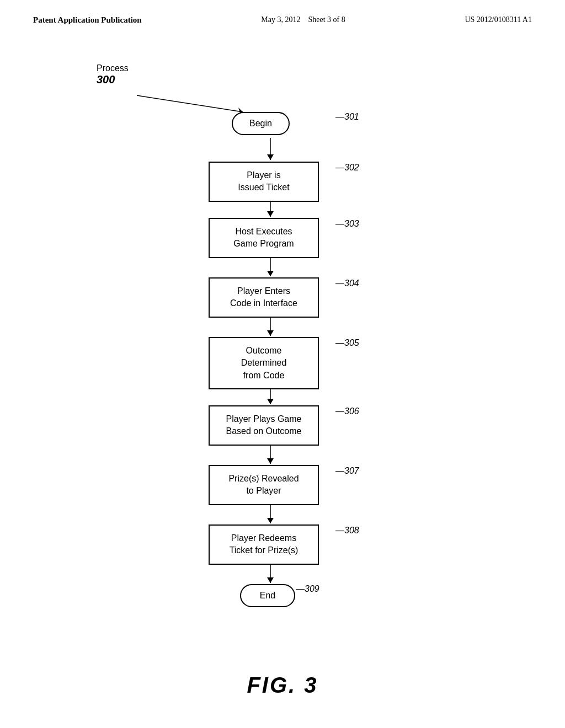 This screenshot has height=728, width=565. Describe the element at coordinates (348, 283) in the screenshot. I see `label-304: —304` at that location.